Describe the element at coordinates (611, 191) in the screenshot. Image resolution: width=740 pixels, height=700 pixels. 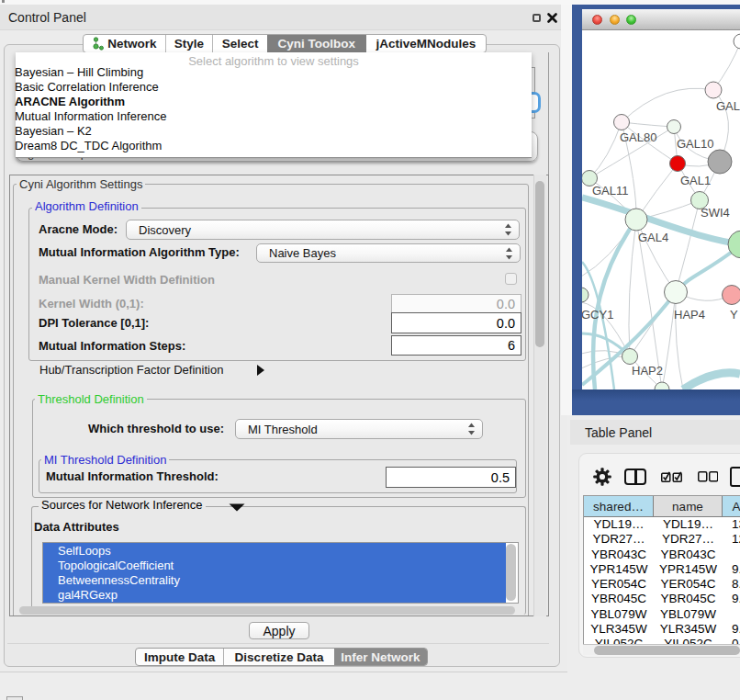
I see `svg-text: GAL11` at that location.